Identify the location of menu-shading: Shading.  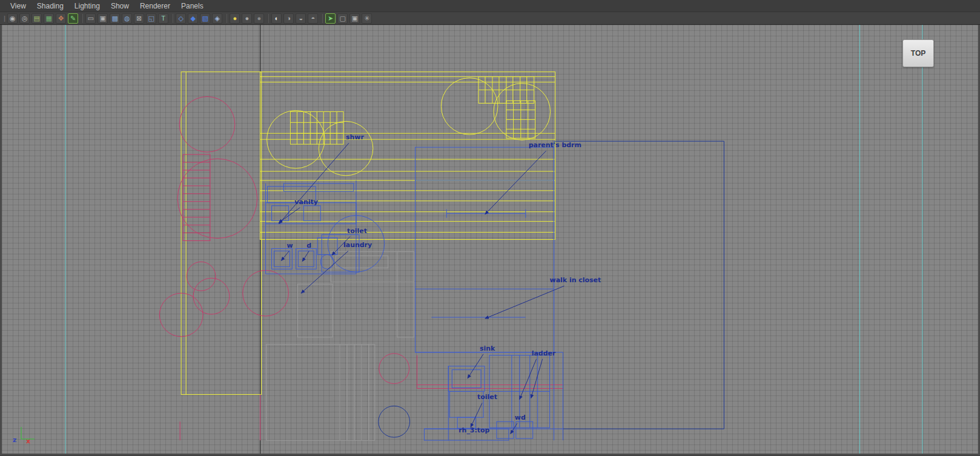
(50, 6).